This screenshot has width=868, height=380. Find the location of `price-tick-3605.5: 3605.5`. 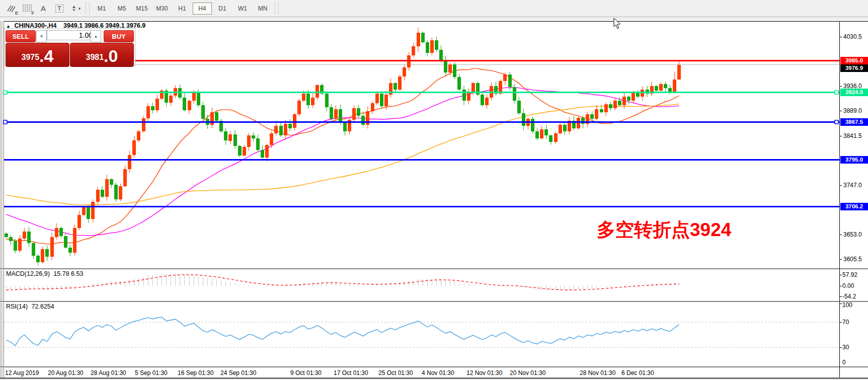

price-tick-3605.5: 3605.5 is located at coordinates (852, 259).